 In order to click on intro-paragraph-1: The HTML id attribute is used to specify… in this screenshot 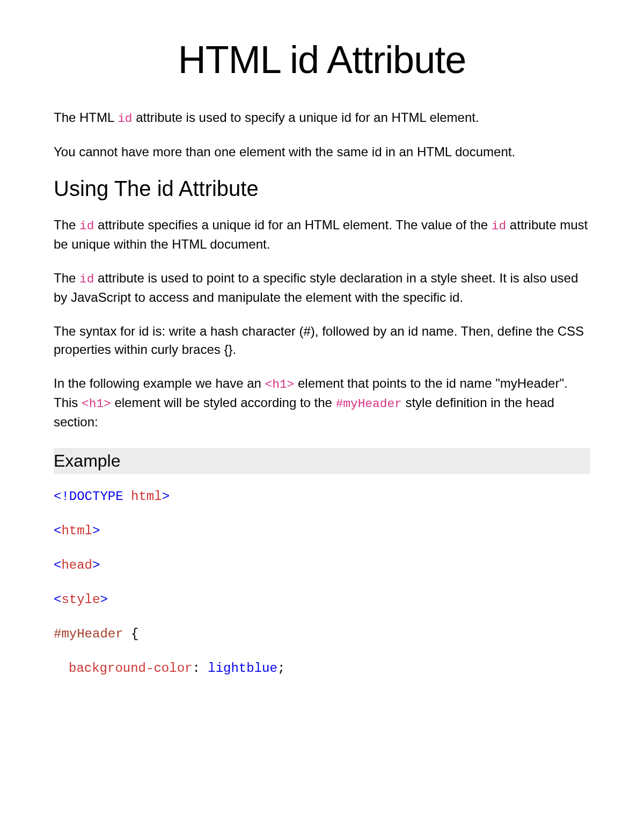, I will do `click(322, 118)`.